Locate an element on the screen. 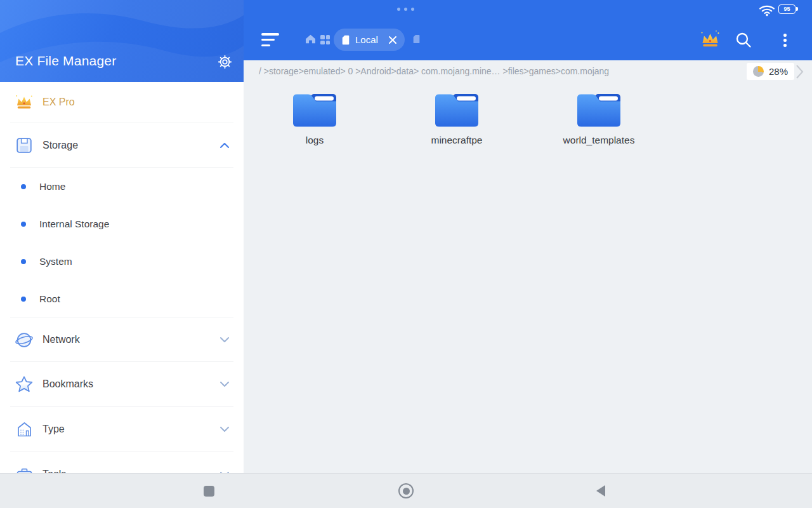 The width and height of the screenshot is (812, 508). globe-icon is located at coordinates (24, 340).